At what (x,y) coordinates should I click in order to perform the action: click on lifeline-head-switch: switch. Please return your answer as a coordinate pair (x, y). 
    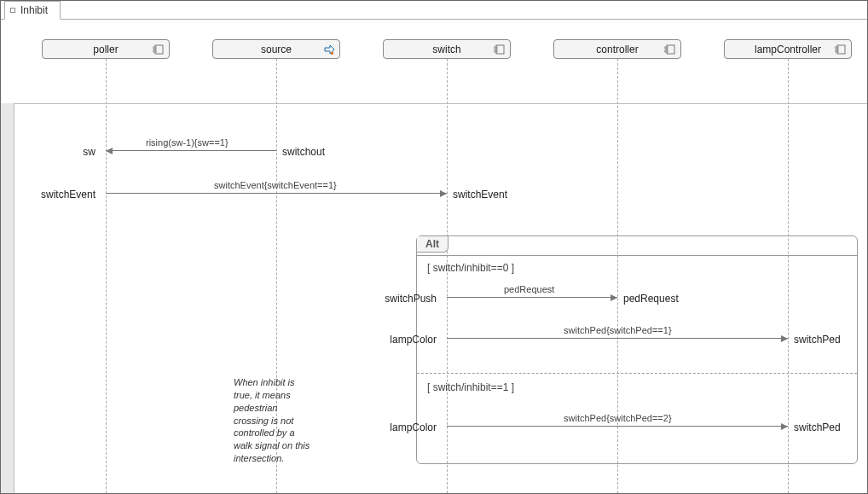
    Looking at the image, I should click on (447, 49).